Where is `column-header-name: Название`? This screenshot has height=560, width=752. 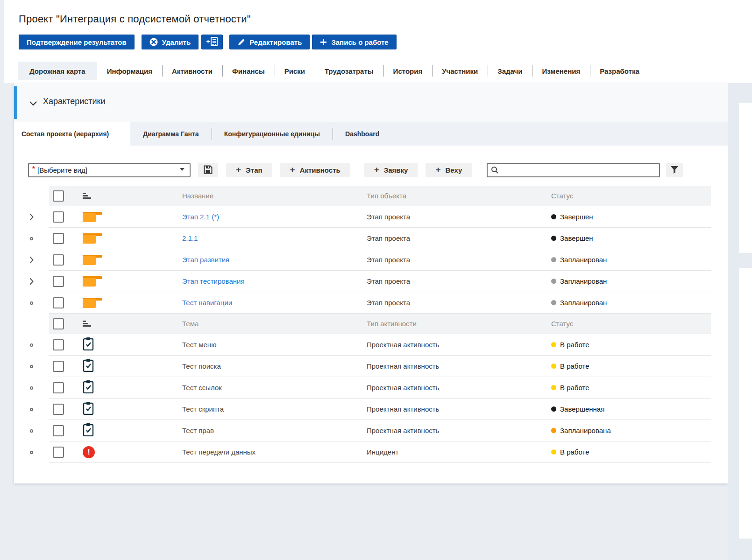
column-header-name: Название is located at coordinates (271, 196).